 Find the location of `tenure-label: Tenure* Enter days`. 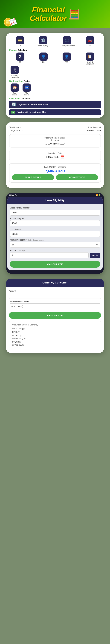

tenure-label: Tenure* Enter days is located at coordinates (55, 250).